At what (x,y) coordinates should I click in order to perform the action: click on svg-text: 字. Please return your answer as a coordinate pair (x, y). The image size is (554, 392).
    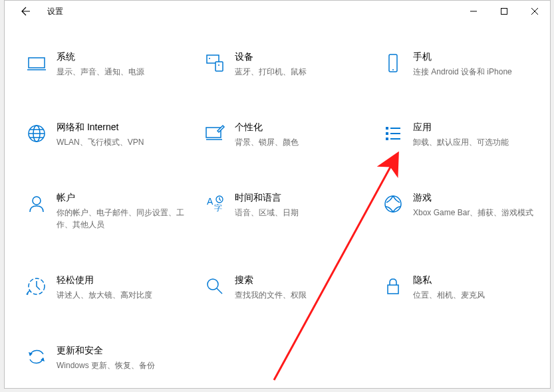
    Looking at the image, I should click on (218, 208).